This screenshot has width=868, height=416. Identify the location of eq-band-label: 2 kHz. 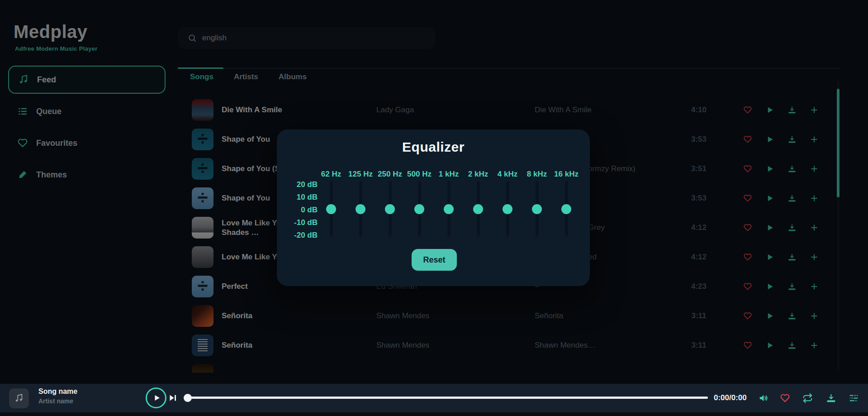
(478, 174).